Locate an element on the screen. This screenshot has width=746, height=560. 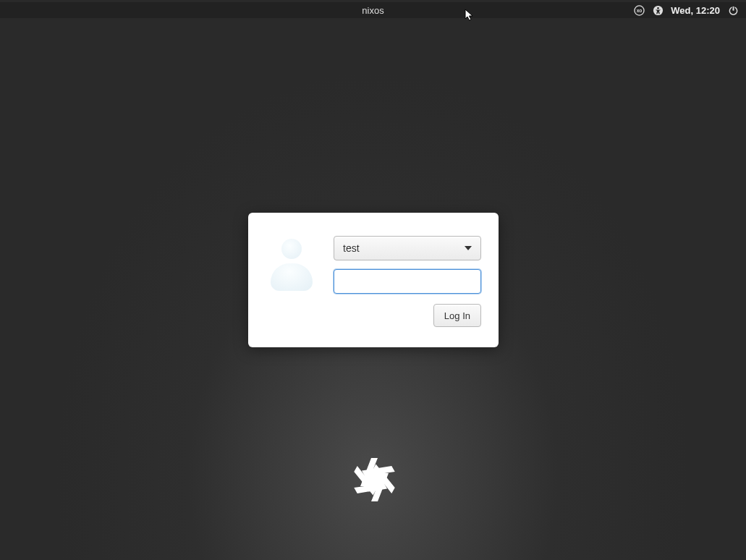
login-button: Log In is located at coordinates (457, 315).